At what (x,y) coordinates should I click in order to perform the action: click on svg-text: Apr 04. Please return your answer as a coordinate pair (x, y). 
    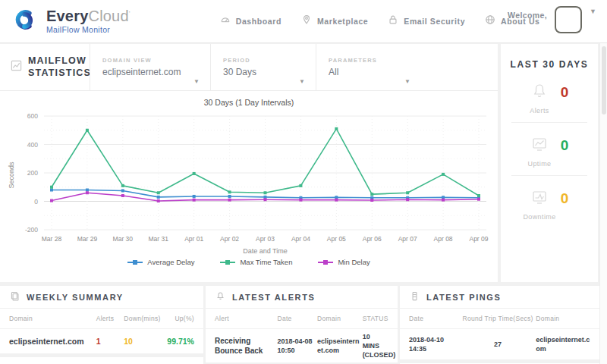
    Looking at the image, I should click on (300, 239).